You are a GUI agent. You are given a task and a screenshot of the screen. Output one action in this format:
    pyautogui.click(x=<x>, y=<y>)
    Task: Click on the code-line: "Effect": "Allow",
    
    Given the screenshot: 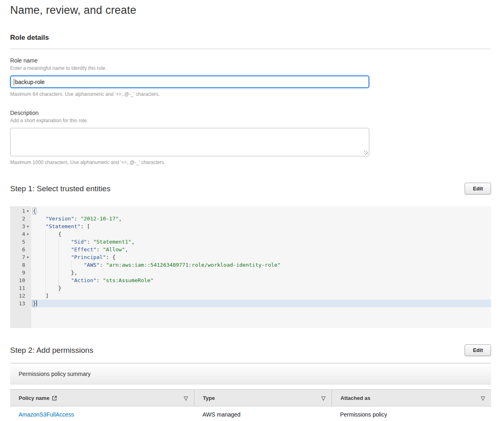 What is the action you would take?
    pyautogui.click(x=261, y=249)
    